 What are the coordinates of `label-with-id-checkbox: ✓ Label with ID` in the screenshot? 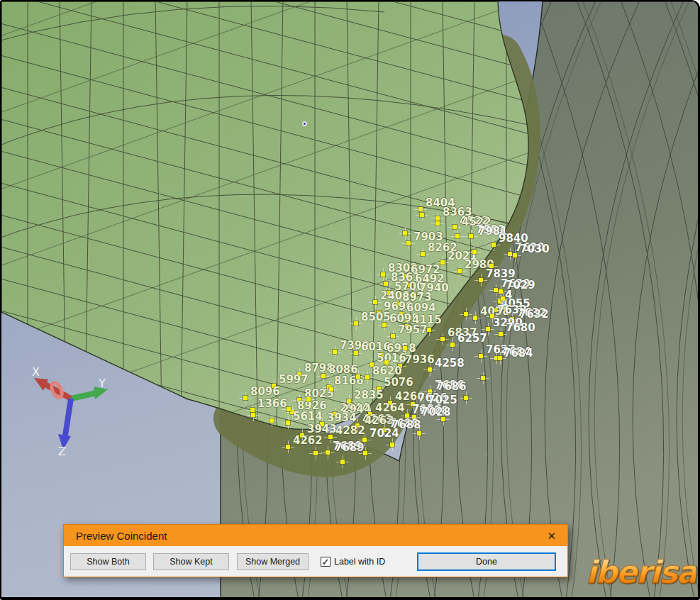 It's located at (353, 562).